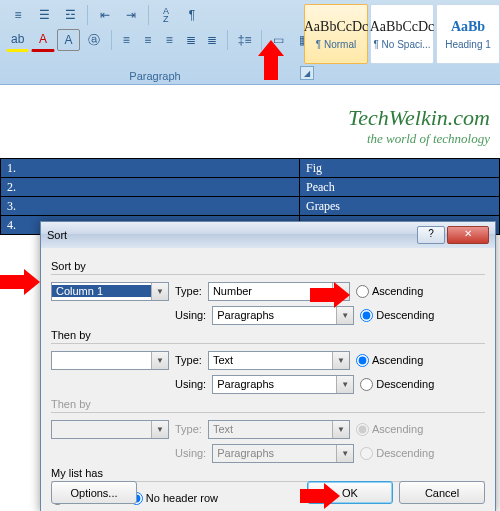 This screenshot has height=511, width=500. I want to click on cell-val: Fig, so click(400, 168).